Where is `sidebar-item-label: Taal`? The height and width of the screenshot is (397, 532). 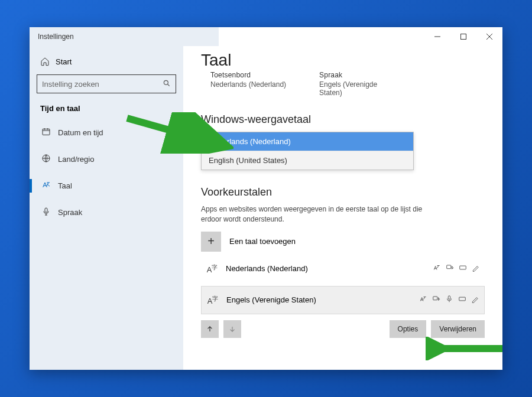
sidebar-item-label: Taal is located at coordinates (65, 186).